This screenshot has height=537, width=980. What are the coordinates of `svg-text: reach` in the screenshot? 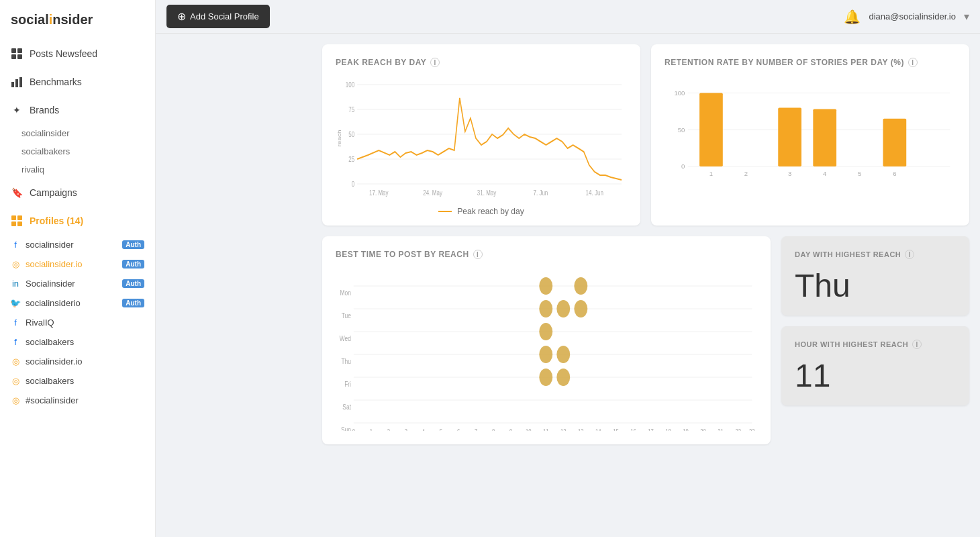 It's located at (340, 138).